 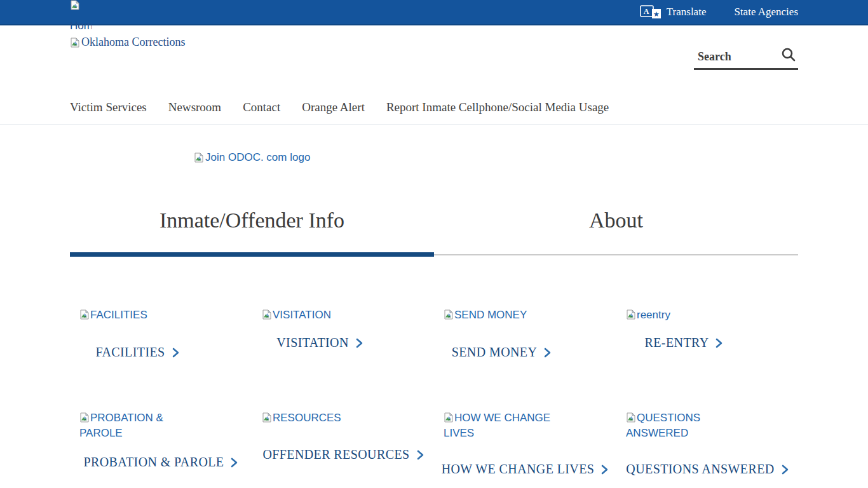 I want to click on active-tab-underline, so click(x=252, y=254).